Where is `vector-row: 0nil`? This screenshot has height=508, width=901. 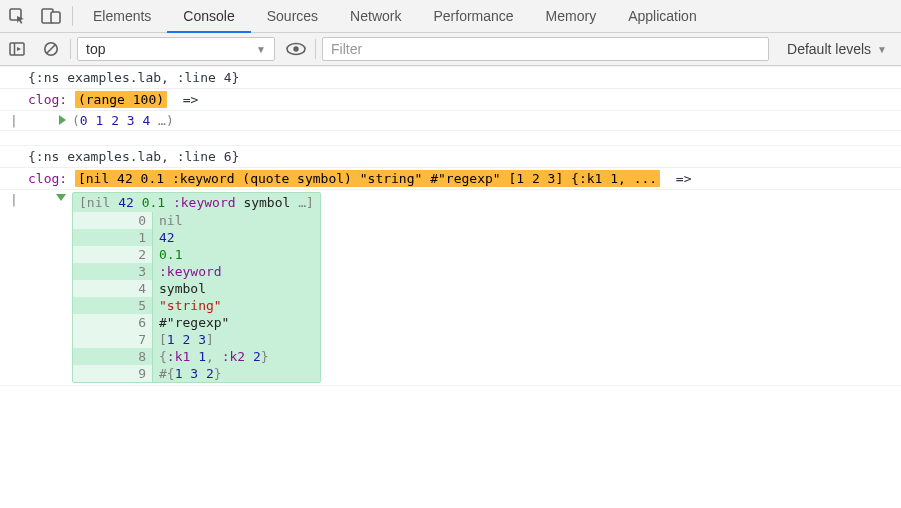 vector-row: 0nil is located at coordinates (196, 220).